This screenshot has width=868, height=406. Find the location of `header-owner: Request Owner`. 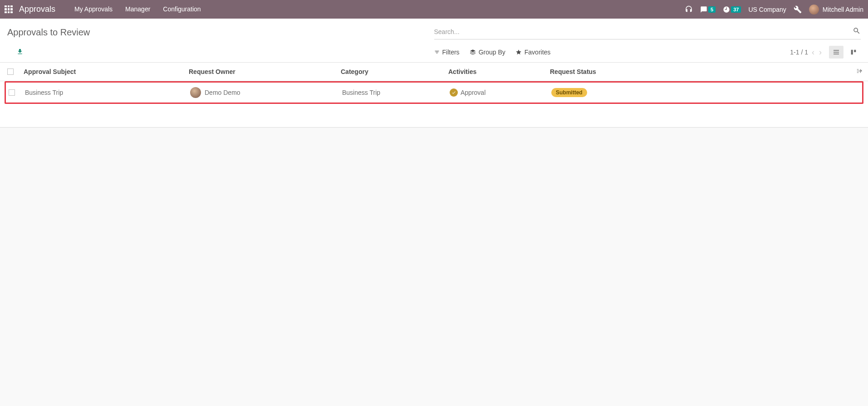

header-owner: Request Owner is located at coordinates (265, 72).